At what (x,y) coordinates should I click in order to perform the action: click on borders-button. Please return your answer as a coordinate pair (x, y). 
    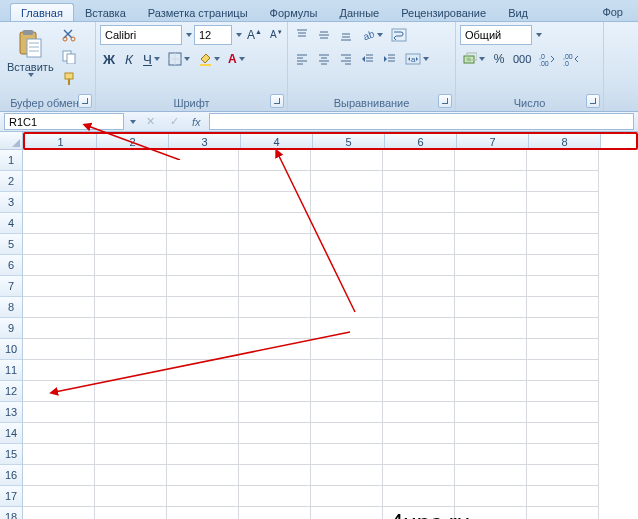
    Looking at the image, I should click on (179, 59).